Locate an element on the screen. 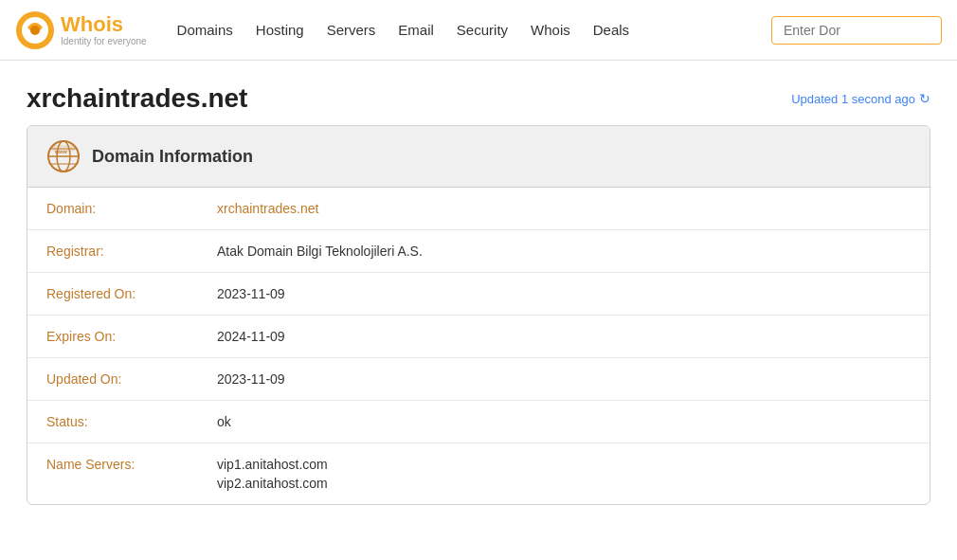 This screenshot has width=957, height=560. row-label-registered-on: Registered On: is located at coordinates (113, 294).